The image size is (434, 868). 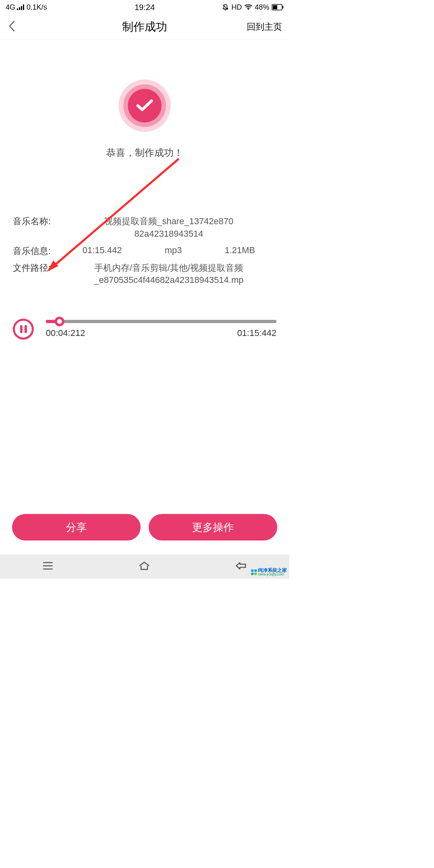 I want to click on home-link: 回到主页, so click(x=264, y=27).